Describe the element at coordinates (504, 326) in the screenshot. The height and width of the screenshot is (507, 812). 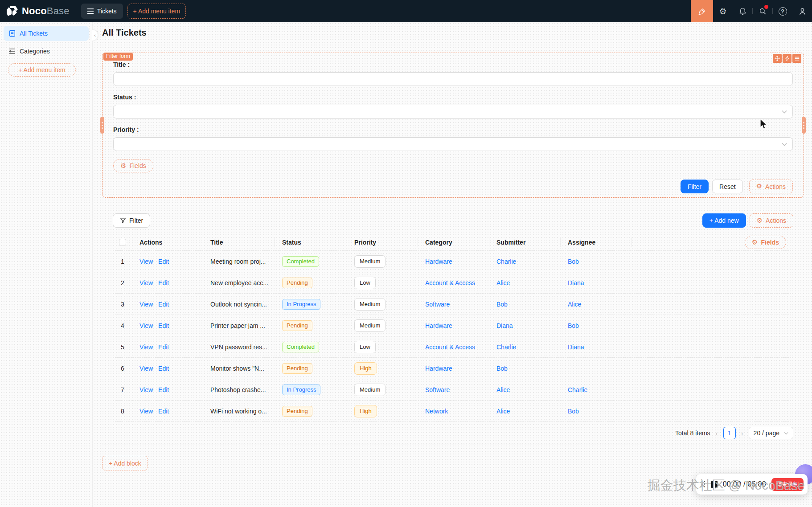
I see `submitter-link: Diana` at that location.